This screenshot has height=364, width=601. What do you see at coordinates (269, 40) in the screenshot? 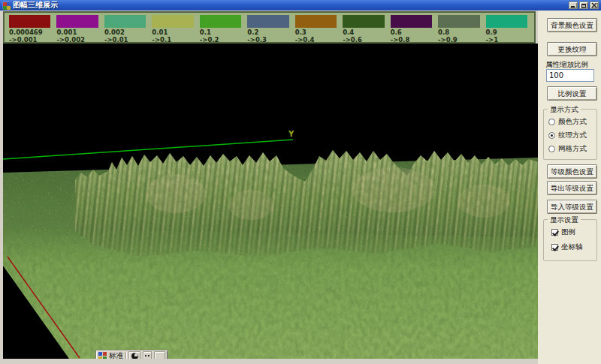
I see `legend-range-to: ->0.3` at bounding box center [269, 40].